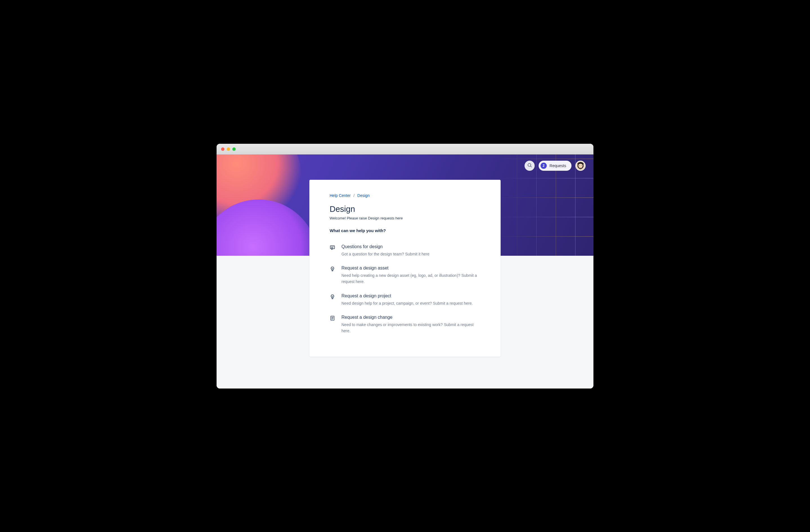 This screenshot has width=810, height=532. What do you see at coordinates (405, 230) in the screenshot?
I see `help-prompt: What can we help you with?` at bounding box center [405, 230].